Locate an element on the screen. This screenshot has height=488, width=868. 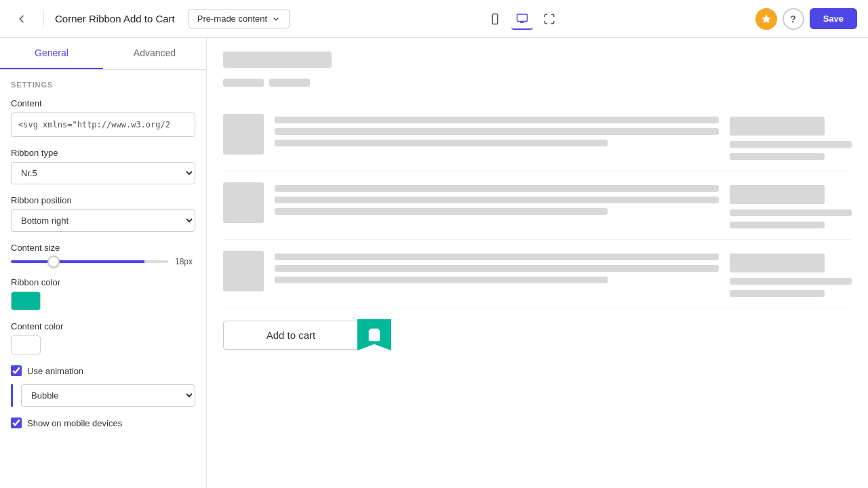
desktop-view-button is located at coordinates (522, 19).